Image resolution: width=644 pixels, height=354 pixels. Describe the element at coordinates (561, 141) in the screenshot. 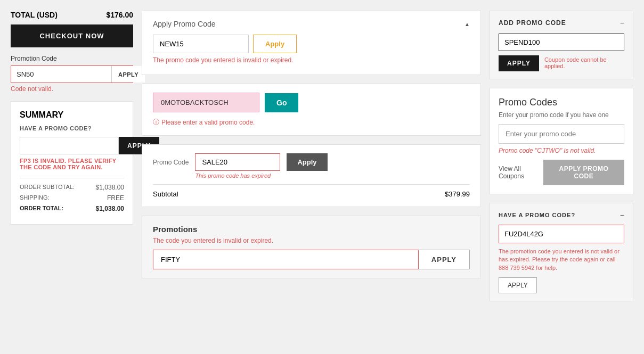

I see `promo-codes-section: Promo Codes Enter your promo code if you…` at that location.